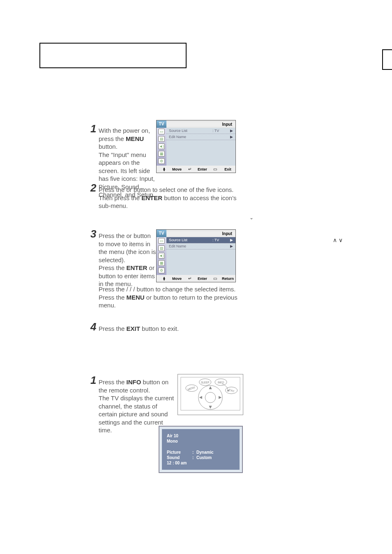 The image size is (392, 554). What do you see at coordinates (201, 131) in the screenshot?
I see `osd-row-source-list: Source List : TV ▶` at bounding box center [201, 131].